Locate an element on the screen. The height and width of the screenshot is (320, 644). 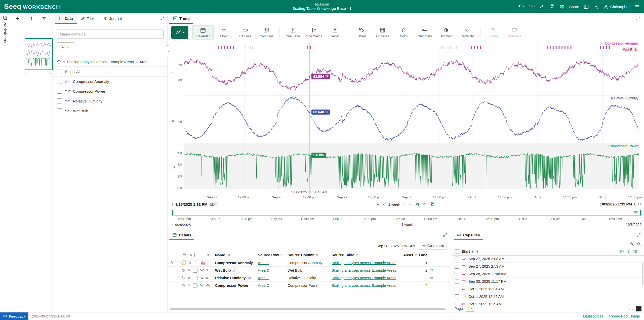
toolbar-button-gridlines: Gridlines is located at coordinates (383, 33).